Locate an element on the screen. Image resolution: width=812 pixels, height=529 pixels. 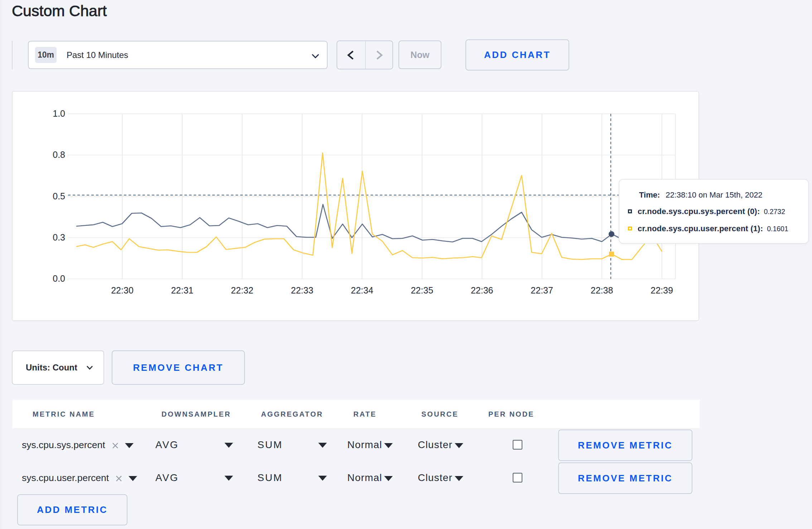
svg-text: 22:38 is located at coordinates (602, 290).